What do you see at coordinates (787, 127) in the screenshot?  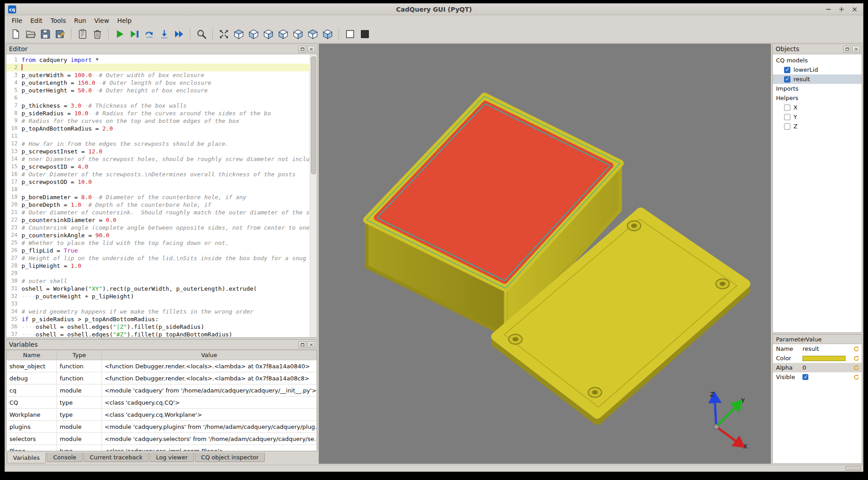 I see `checkbox-z` at bounding box center [787, 127].